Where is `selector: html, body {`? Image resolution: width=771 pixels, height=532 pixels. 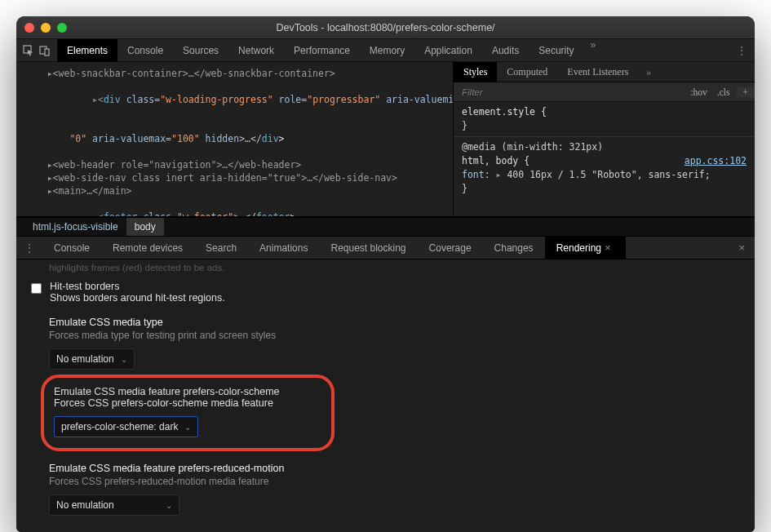
selector: html, body { is located at coordinates (496, 161).